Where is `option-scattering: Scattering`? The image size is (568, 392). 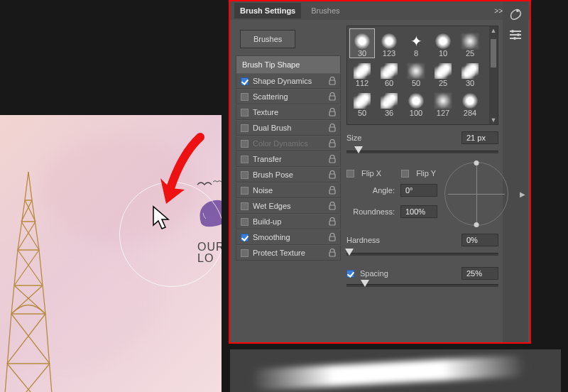
option-scattering: Scattering is located at coordinates (288, 97).